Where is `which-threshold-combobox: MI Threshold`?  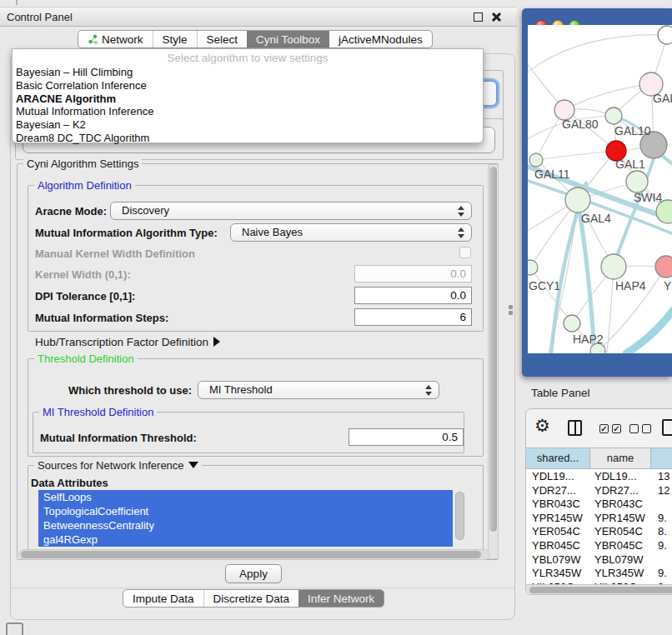
which-threshold-combobox: MI Threshold is located at coordinates (318, 390).